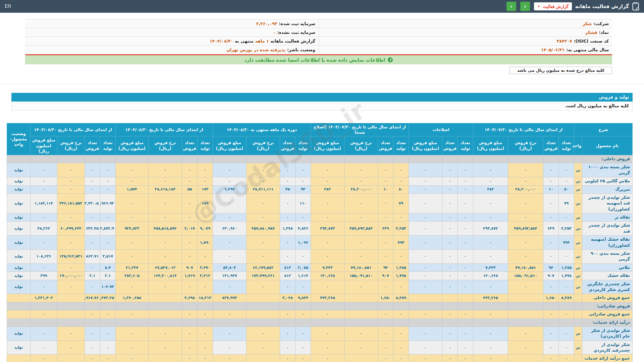  I want to click on desc-group-header: شرح, so click(603, 130).